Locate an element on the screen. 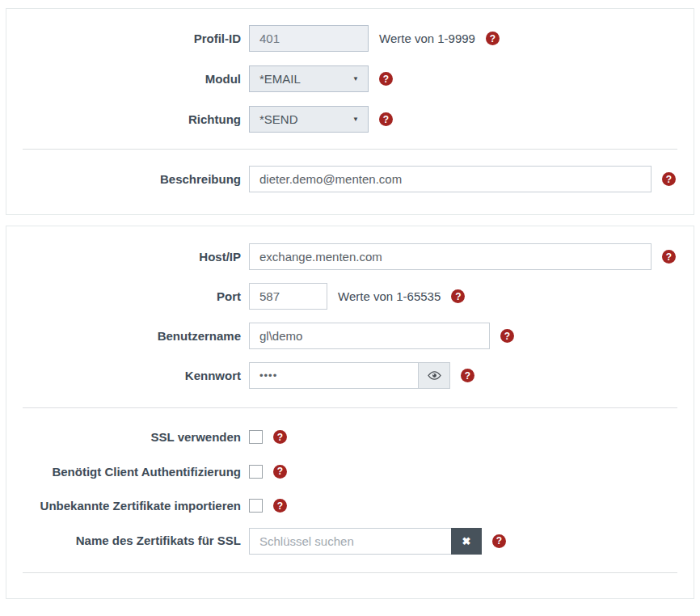  benutzername-help-icon: ? is located at coordinates (508, 336).